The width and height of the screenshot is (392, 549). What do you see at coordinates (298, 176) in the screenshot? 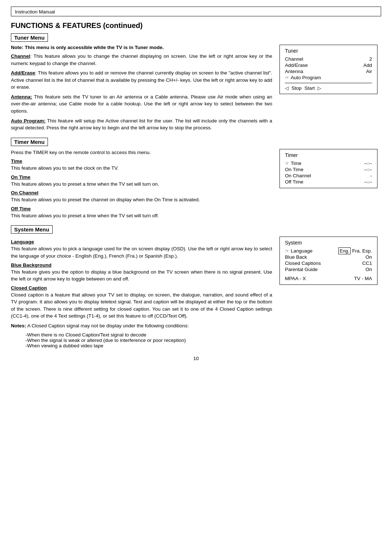
I see `timer-onchannel-label: On Channel` at bounding box center [298, 176].